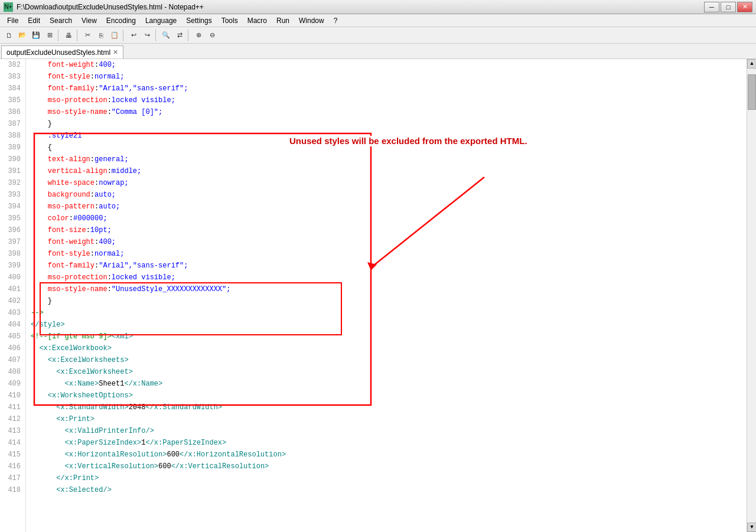 Image resolution: width=756 pixels, height=532 pixels. What do you see at coordinates (389, 100) in the screenshot?
I see `code-line-385: mso-protection:locked visible;` at bounding box center [389, 100].